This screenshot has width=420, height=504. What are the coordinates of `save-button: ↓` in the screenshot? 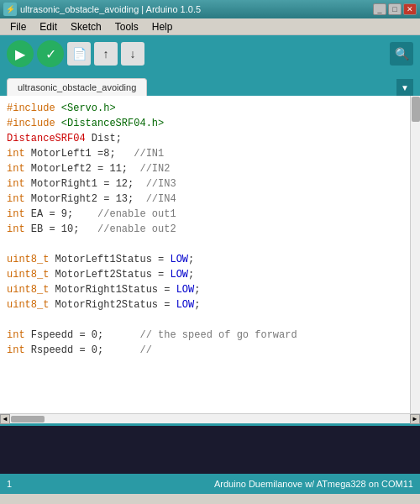 It's located at (133, 54).